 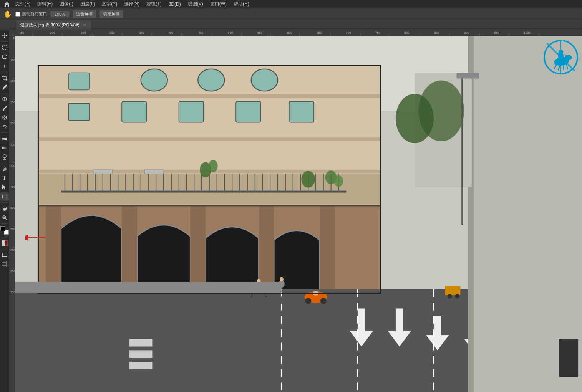 What do you see at coordinates (23, 4) in the screenshot?
I see `menu-file: 文件(F)` at bounding box center [23, 4].